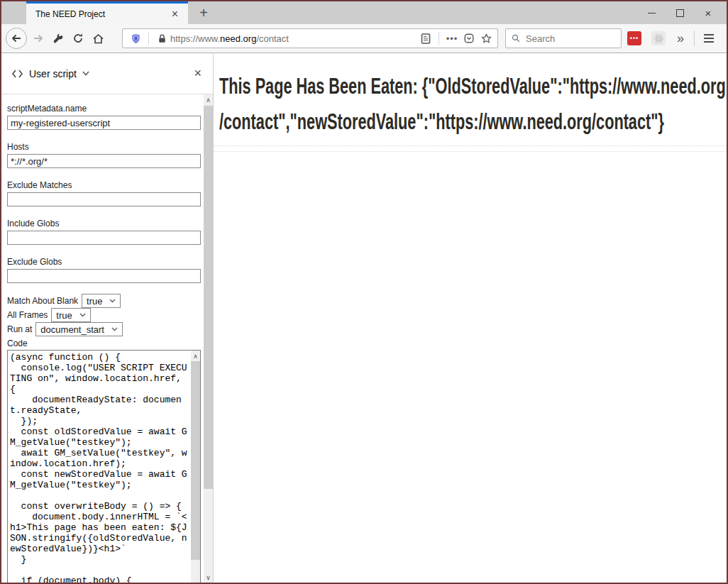  I want to click on match-about-blank-value: true, so click(94, 301).